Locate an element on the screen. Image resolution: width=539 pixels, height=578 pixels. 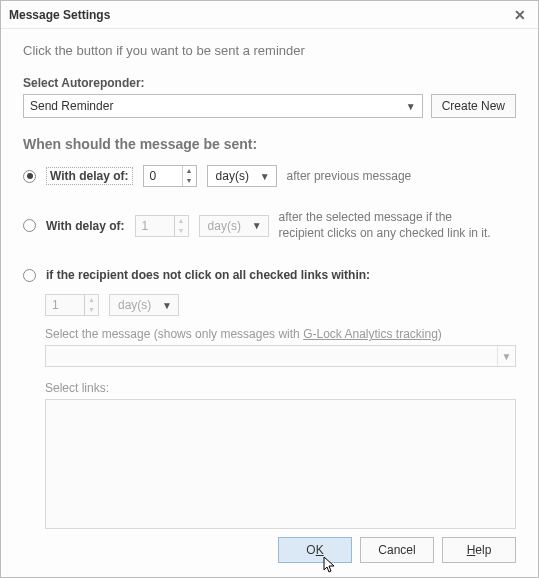
delay2-value: 1 is located at coordinates (155, 226).